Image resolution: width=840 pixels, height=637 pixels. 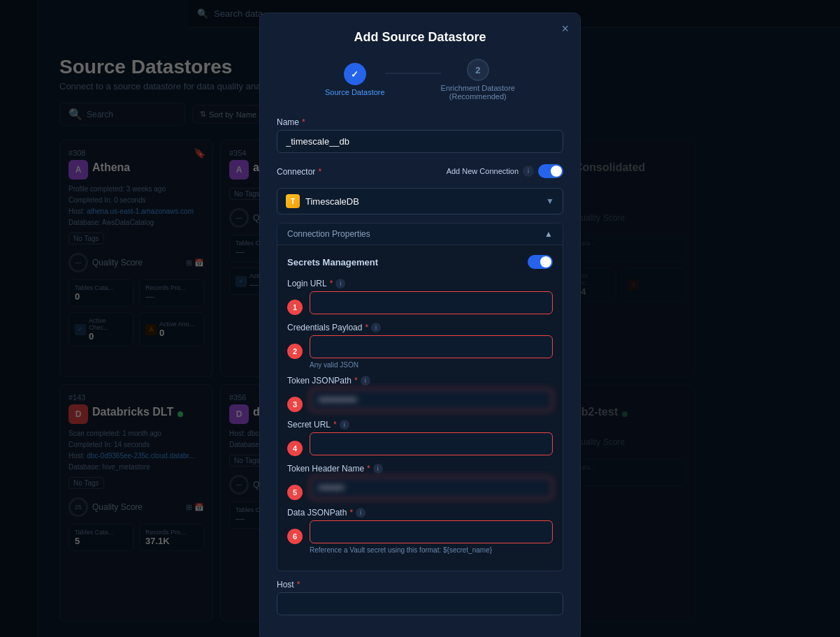 What do you see at coordinates (420, 38) in the screenshot?
I see `modal-title: Add Source Datastore` at bounding box center [420, 38].